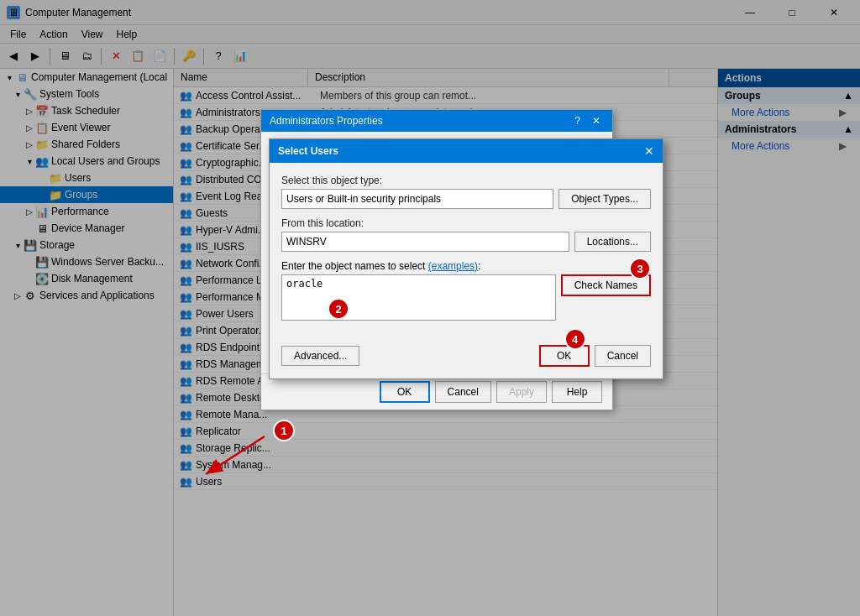 This screenshot has width=860, height=616. Describe the element at coordinates (308, 151) in the screenshot. I see `select-users-title-text: Select Users` at that location.